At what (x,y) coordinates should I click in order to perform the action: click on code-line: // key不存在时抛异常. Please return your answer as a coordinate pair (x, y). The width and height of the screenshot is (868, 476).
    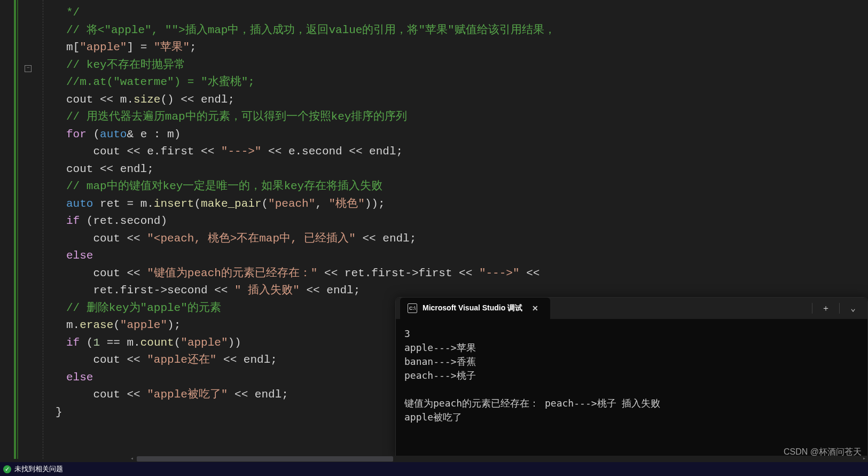
    Looking at the image, I should click on (126, 65).